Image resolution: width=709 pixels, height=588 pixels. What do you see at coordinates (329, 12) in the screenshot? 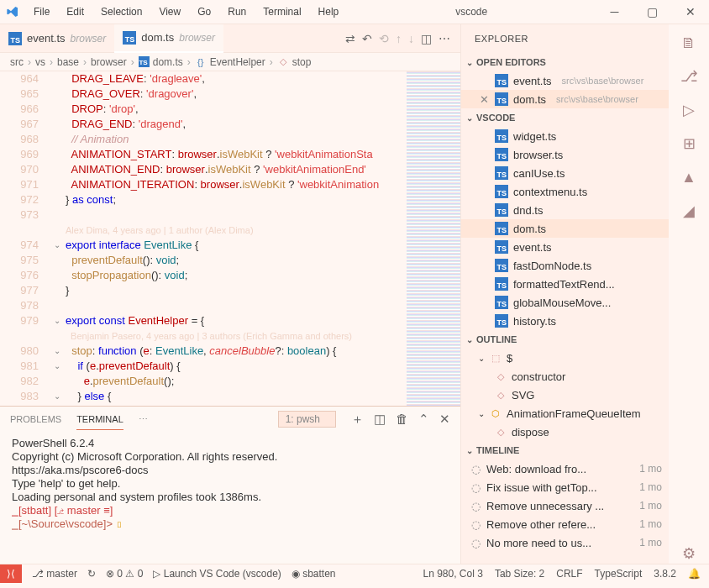
I see `menu-help: Help` at bounding box center [329, 12].